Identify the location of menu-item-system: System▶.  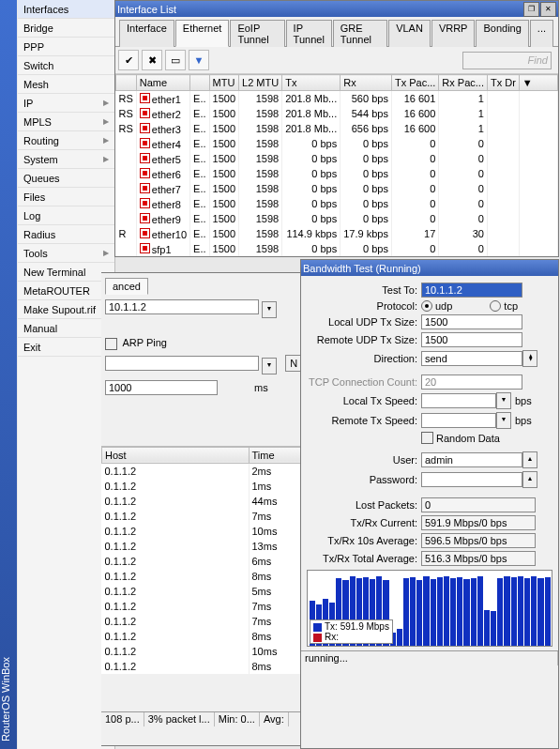
(66, 160).